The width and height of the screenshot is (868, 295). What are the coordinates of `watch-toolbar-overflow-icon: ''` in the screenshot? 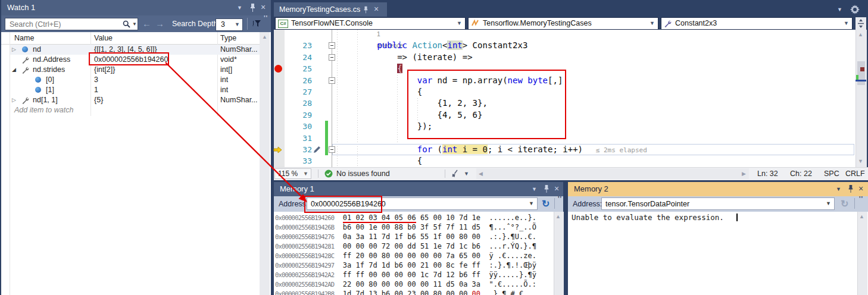 It's located at (266, 18).